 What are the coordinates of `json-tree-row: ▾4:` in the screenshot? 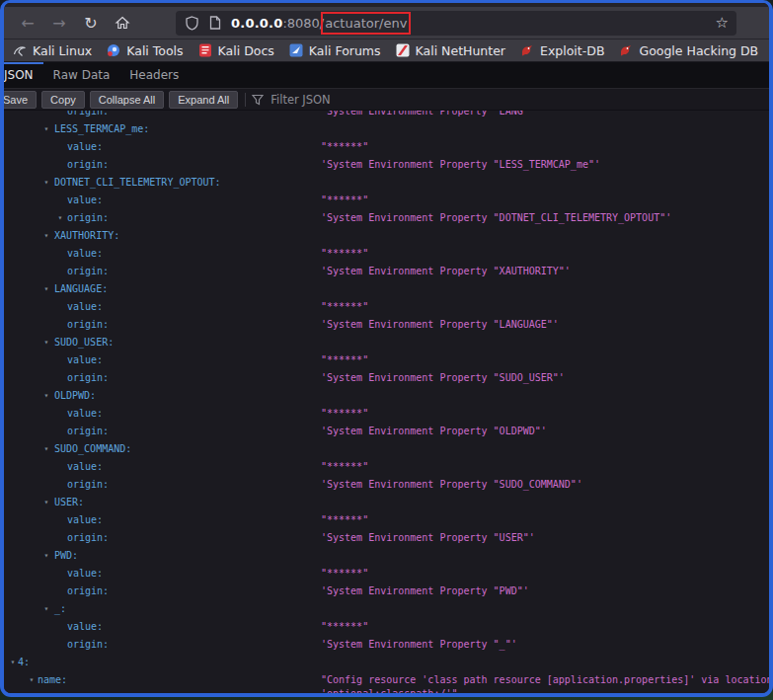 It's located at (387, 662).